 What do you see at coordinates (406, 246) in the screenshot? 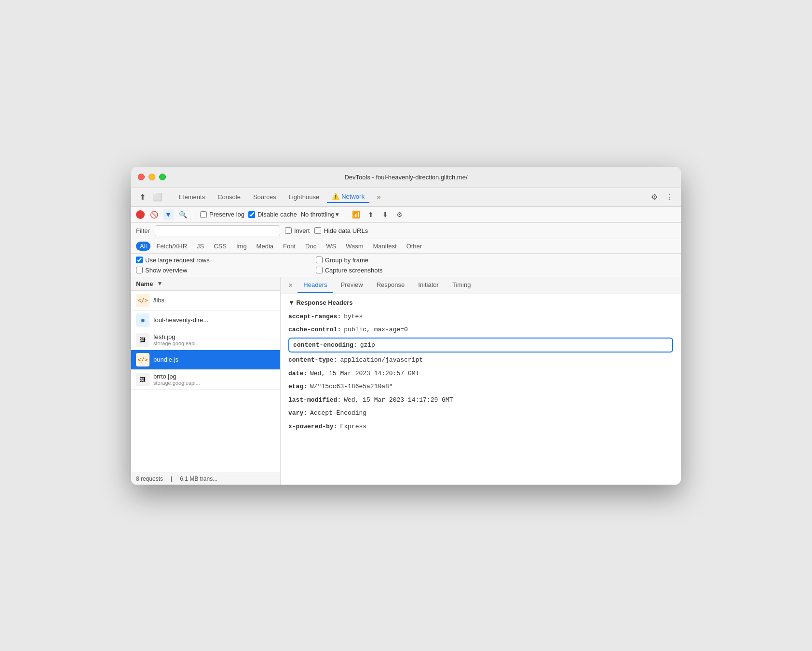
I see `type-filter-row: AllFetch/XHRJSCSSImgMediaFontDocWSWasmMa…` at bounding box center [406, 246].